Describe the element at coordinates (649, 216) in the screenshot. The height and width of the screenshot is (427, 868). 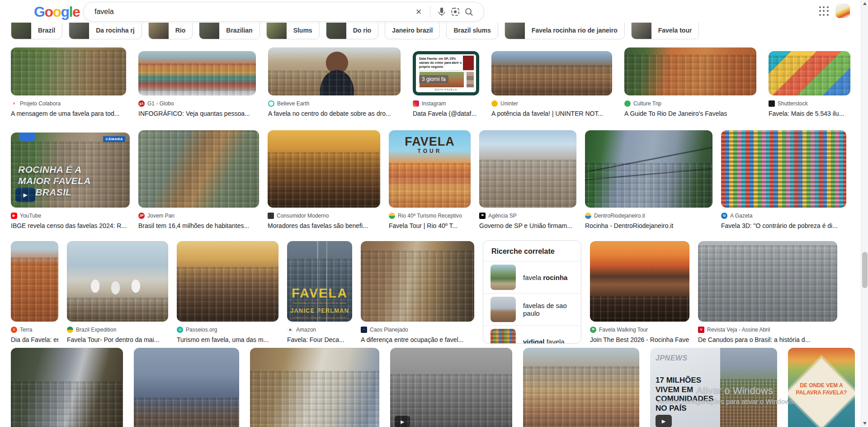
I see `result-source: DentroRiodejaneiro.it` at that location.